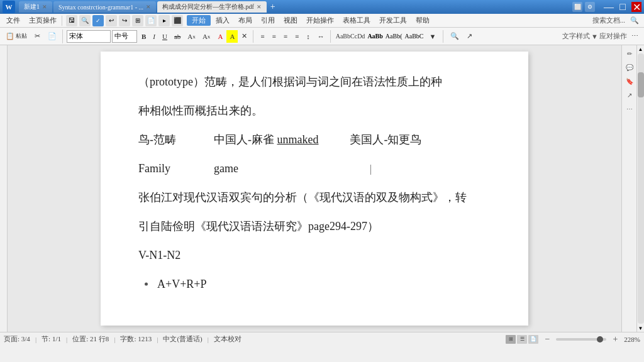 Image resolution: width=644 pixels, height=362 pixels. Describe the element at coordinates (177, 36) in the screenshot. I see `strikethrough-btn: ab` at that location.